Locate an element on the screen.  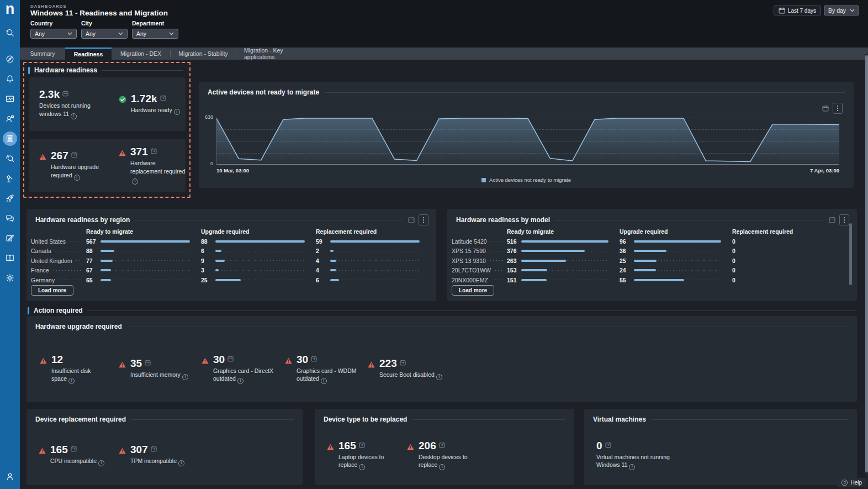
filter-label-country: Country is located at coordinates (54, 23).